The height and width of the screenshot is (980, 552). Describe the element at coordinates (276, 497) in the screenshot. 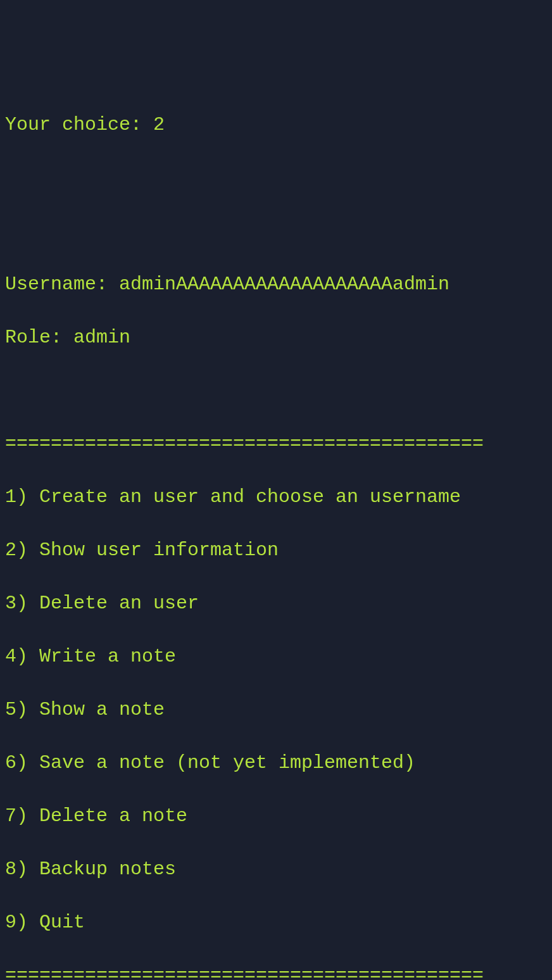

I see `menu-item-1: 1) Create an user and choose an username` at that location.